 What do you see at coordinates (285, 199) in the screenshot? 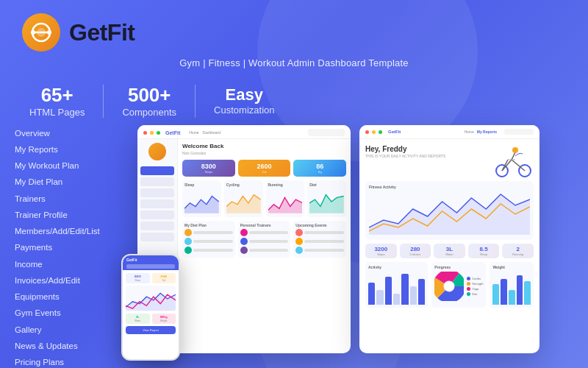
I see `mockup-chart-running: Running` at bounding box center [285, 199].